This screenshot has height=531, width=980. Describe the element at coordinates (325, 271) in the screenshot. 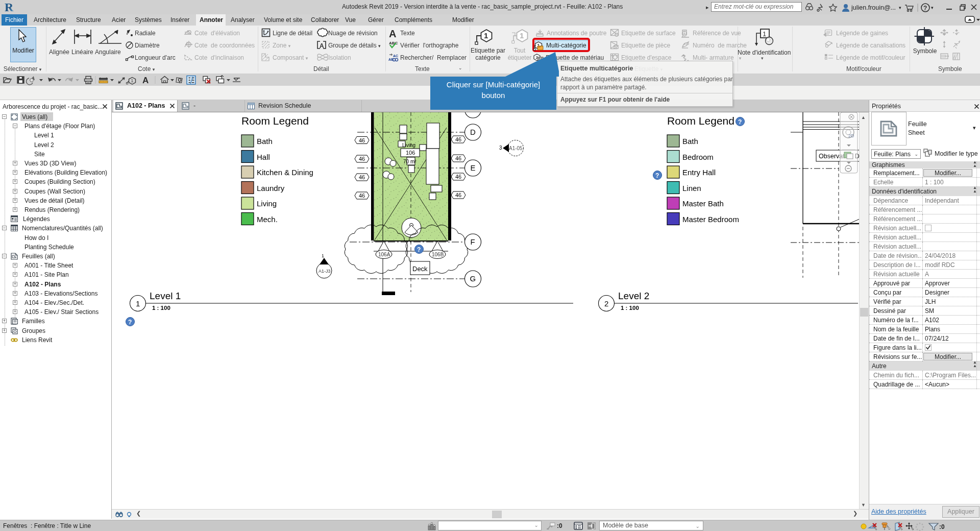

I see `svg-text: A1-J3` at that location.